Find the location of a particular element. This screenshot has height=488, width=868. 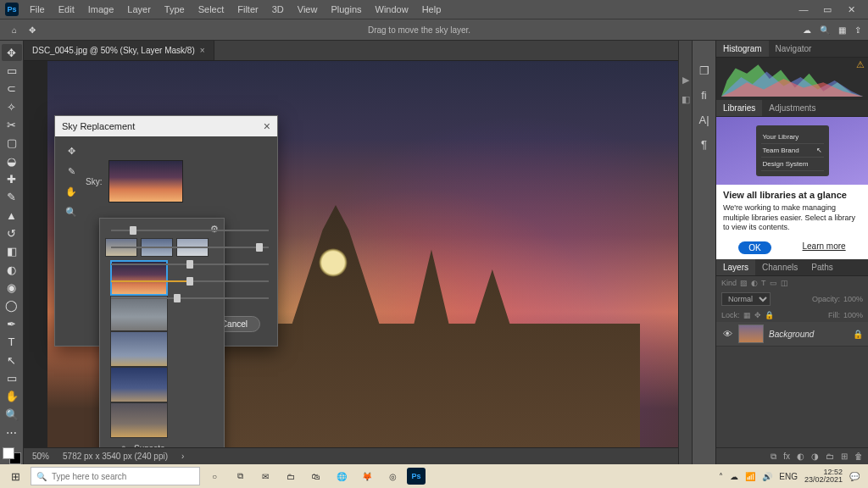

hand-tool: ✋ is located at coordinates (12, 396).